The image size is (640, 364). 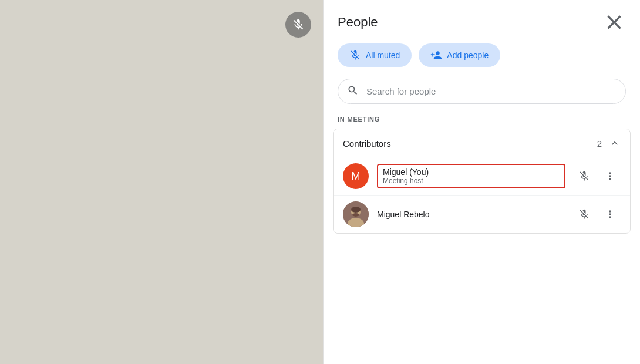 I want to click on action-buttons: All muted Add people, so click(x=481, y=61).